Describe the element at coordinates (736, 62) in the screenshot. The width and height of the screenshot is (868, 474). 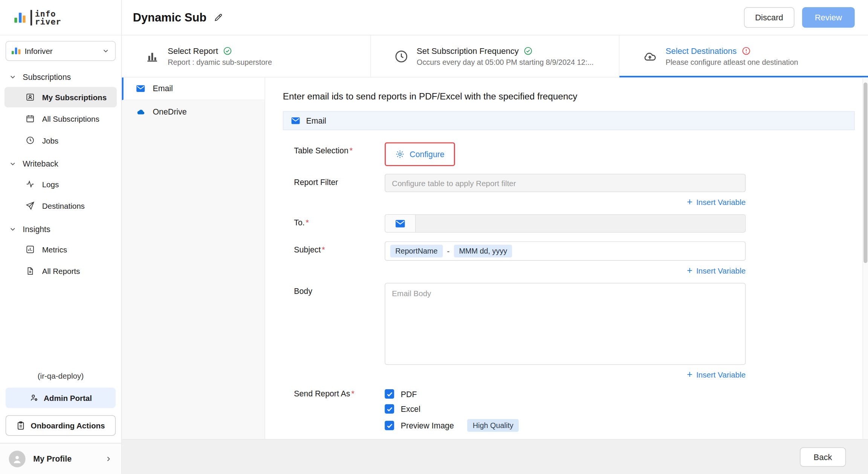
I see `step-subtitle: Please configure atleast one destination` at that location.